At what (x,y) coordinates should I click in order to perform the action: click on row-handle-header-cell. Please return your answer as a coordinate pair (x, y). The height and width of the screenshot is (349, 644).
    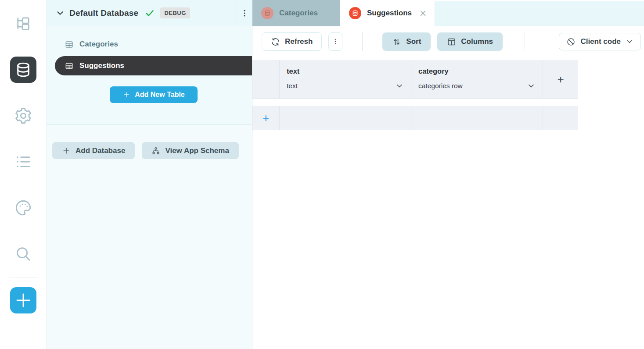
    Looking at the image, I should click on (266, 79).